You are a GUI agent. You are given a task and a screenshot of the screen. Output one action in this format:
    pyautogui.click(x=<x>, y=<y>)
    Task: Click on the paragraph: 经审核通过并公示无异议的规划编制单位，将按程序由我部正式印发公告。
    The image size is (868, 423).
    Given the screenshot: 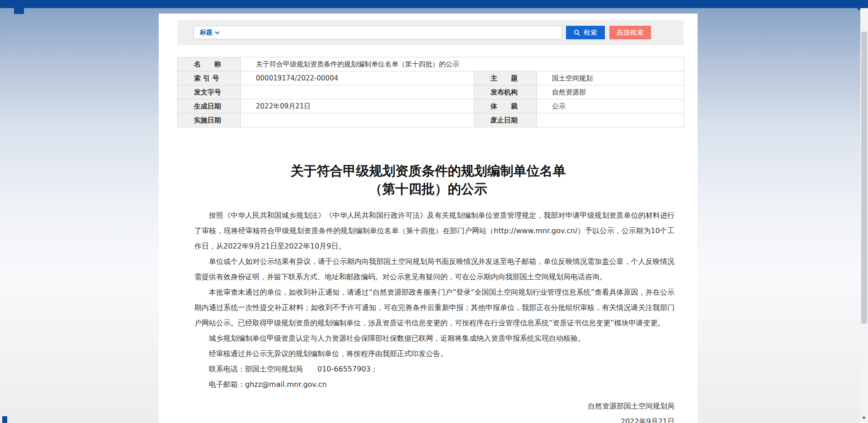 What is the action you would take?
    pyautogui.click(x=434, y=354)
    